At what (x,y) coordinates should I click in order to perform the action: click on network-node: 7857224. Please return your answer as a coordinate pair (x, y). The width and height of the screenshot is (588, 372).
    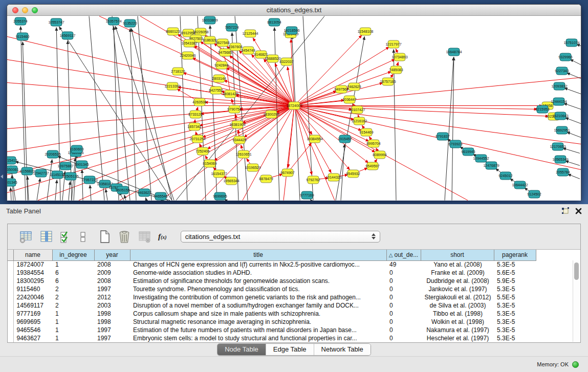
    Looking at the image, I should click on (231, 28).